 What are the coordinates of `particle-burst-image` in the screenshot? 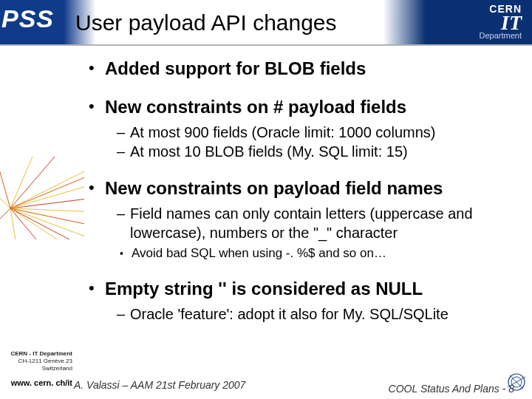 It's located at (42, 198).